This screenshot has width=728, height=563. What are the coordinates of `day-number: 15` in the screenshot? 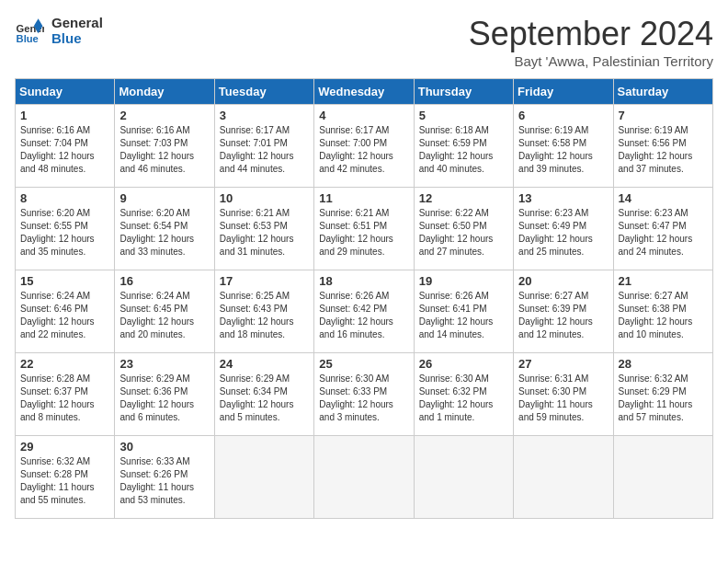 It's located at (64, 282).